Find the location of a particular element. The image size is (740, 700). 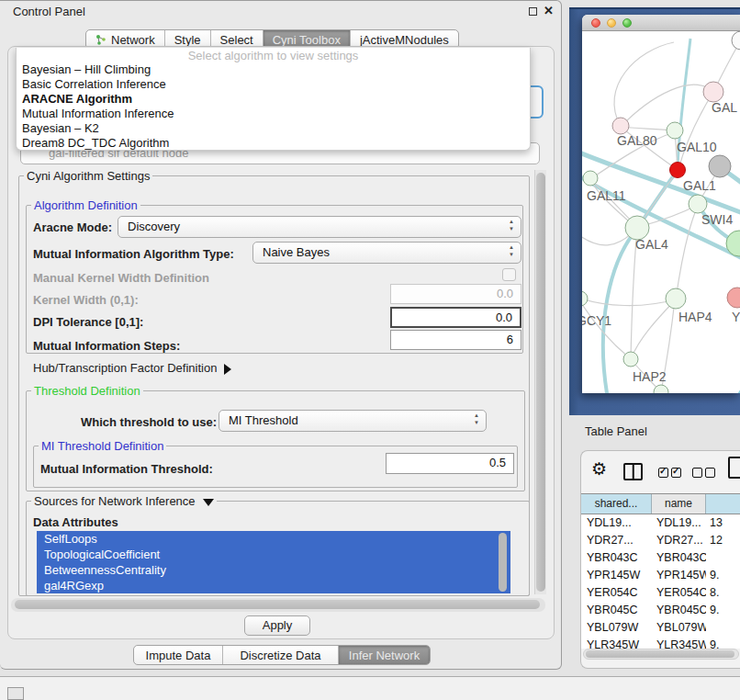

column-header-shared: shared... is located at coordinates (617, 503).